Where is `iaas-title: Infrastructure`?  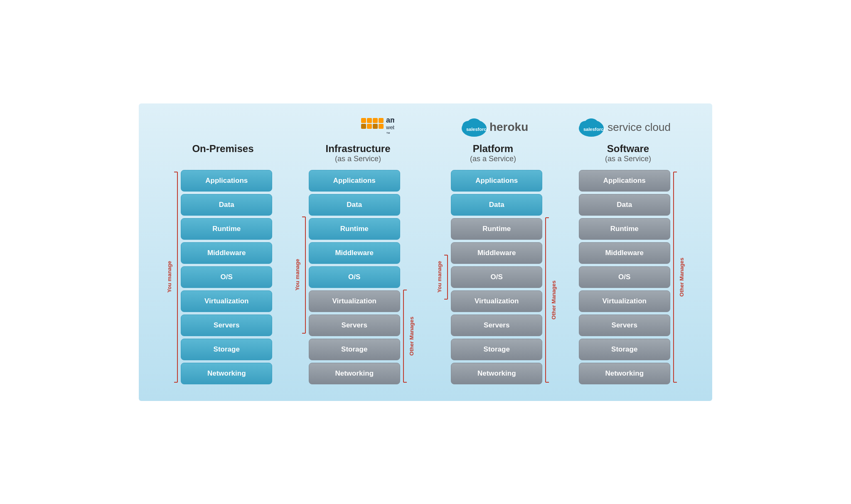
iaas-title: Infrastructure is located at coordinates (358, 149).